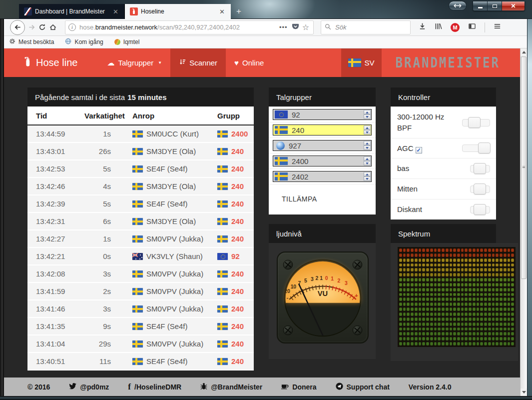  Describe the element at coordinates (306, 27) in the screenshot. I see `bookmark-star-icon: ☆` at that location.